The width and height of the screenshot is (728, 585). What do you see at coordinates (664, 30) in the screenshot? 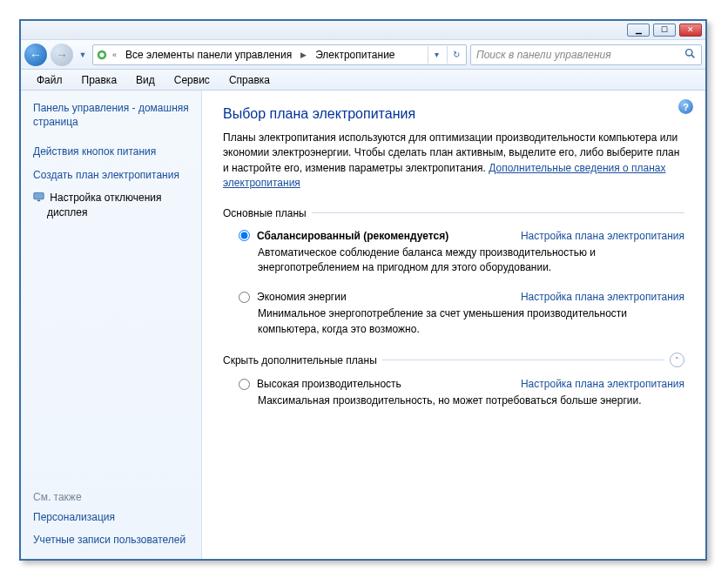
I see `maximize-button: ☐` at bounding box center [664, 30].